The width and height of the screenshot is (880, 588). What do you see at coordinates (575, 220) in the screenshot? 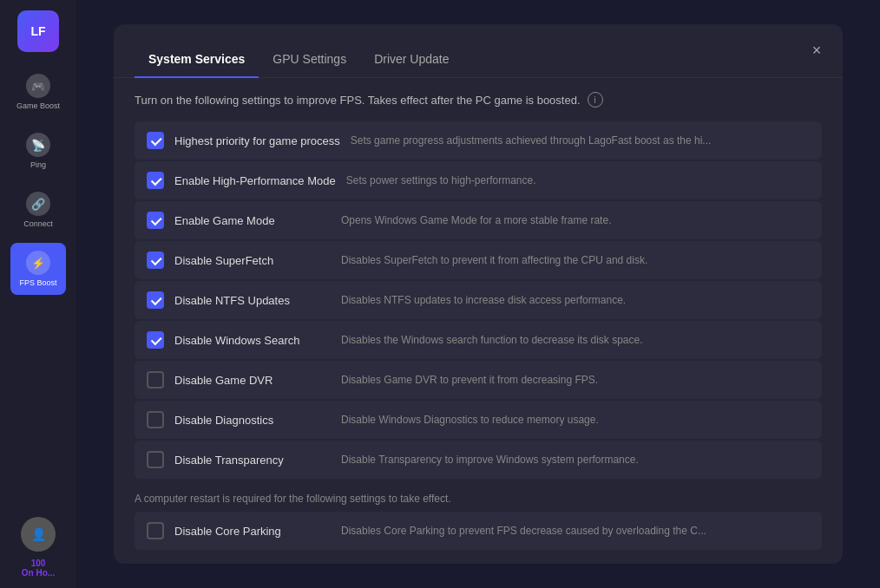
I see `setting-description: Opens Windows Game Mode for a more stabl…` at bounding box center [575, 220].